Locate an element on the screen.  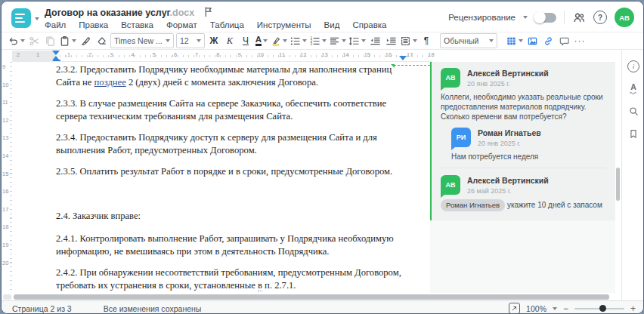
show-paragraph-marks-button: ¶ is located at coordinates (426, 41).